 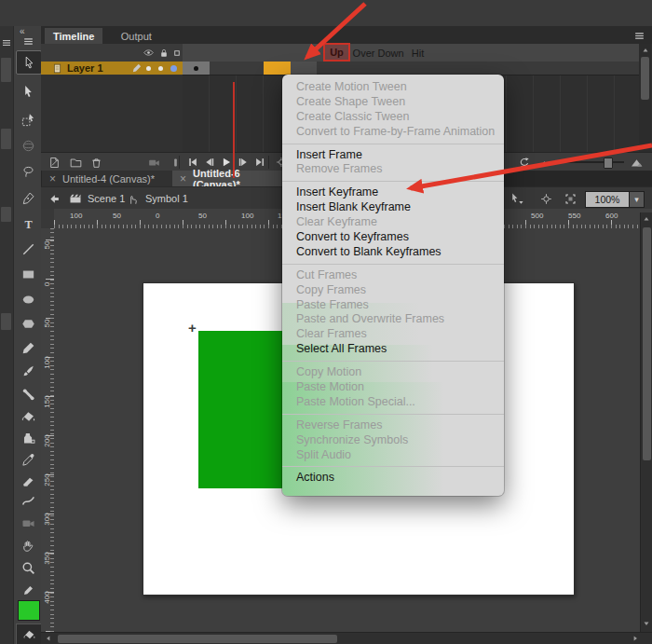 I want to click on frame-column-label: Down, so click(x=390, y=53).